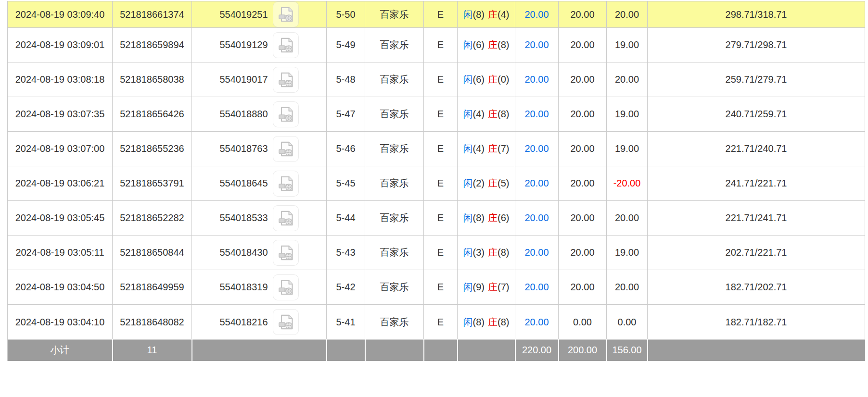 This screenshot has width=868, height=397. What do you see at coordinates (479, 287) in the screenshot?
I see `player-result-score: (9)` at bounding box center [479, 287].